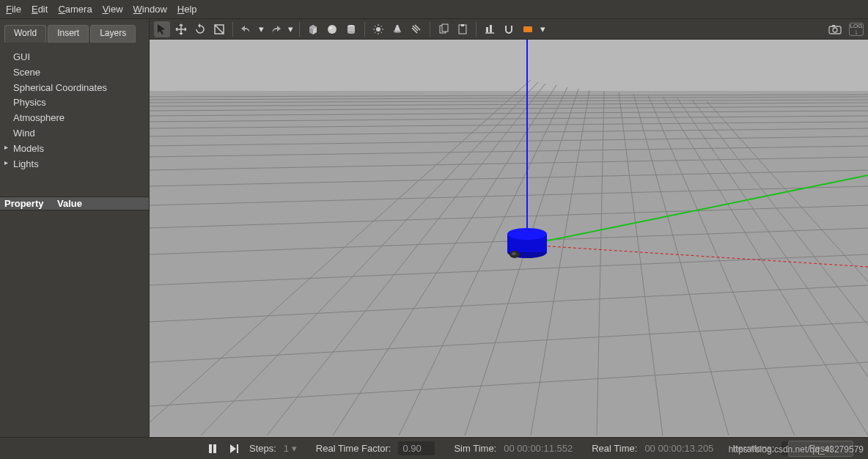  What do you see at coordinates (290, 449) in the screenshot?
I see `steps-value: 1 ▾` at bounding box center [290, 449].